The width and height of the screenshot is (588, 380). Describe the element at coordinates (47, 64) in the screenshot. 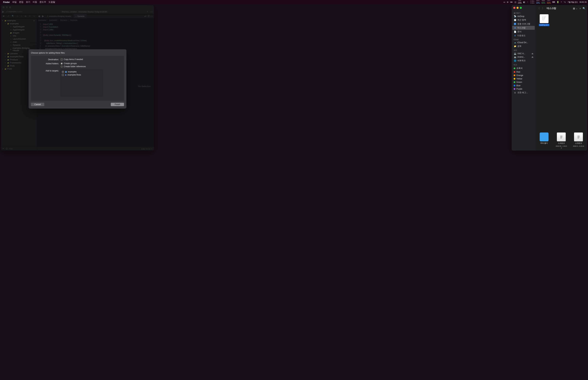

I see `added-folders-label: Added folders:` at that location.